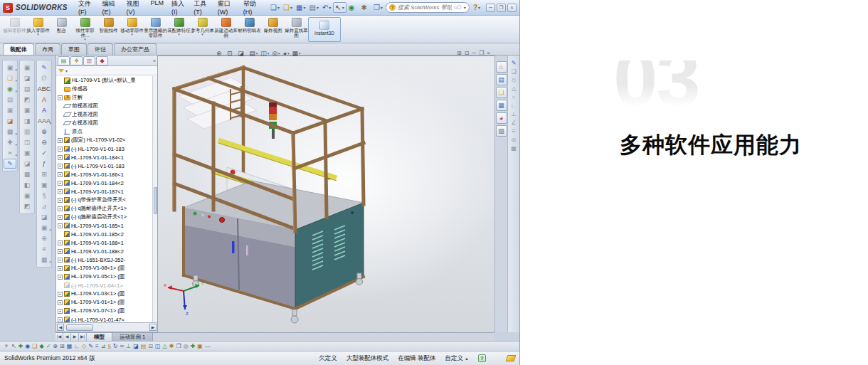  What do you see at coordinates (275, 7) in the screenshot?
I see `quick-icon: ❏ ▾` at bounding box center [275, 7].